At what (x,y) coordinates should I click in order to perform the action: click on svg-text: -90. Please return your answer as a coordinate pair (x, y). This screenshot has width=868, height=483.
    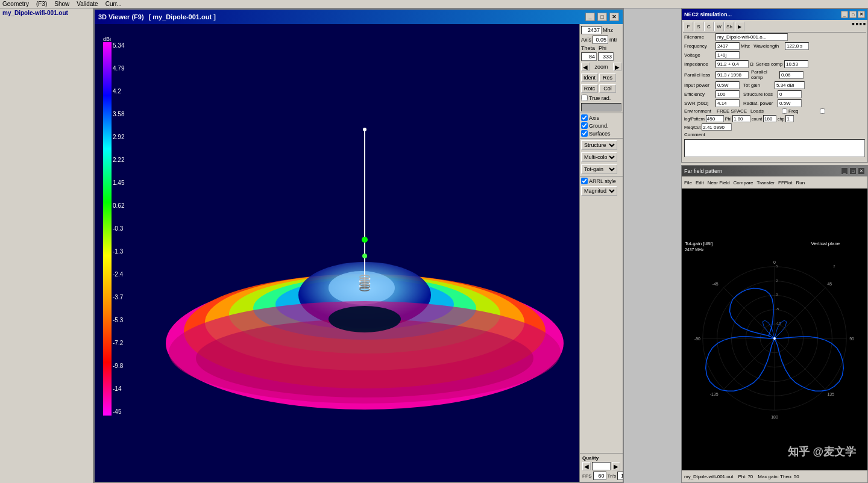
    Looking at the image, I should click on (697, 338).